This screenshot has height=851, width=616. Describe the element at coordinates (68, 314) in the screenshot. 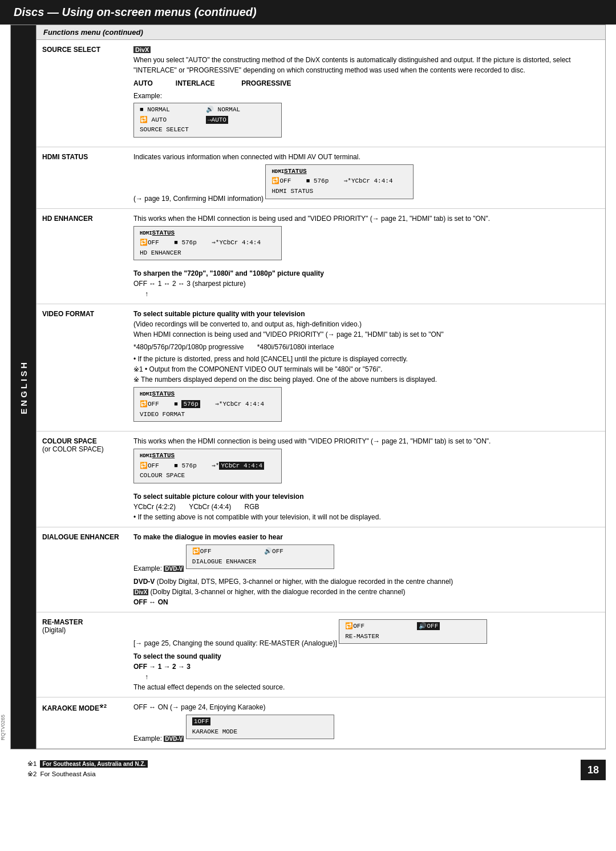

I see `video-format-label: VIDEO FORMAT` at that location.